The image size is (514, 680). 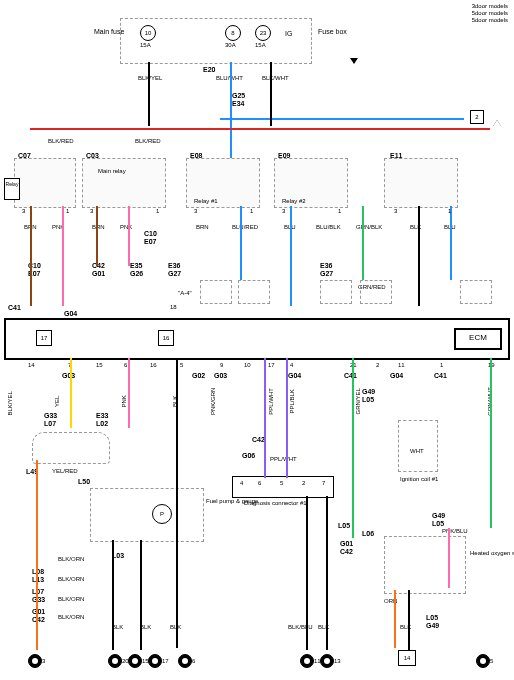 What do you see at coordinates (449, 558) in the screenshot?
I see `wire-pnkblu-v` at bounding box center [449, 558].